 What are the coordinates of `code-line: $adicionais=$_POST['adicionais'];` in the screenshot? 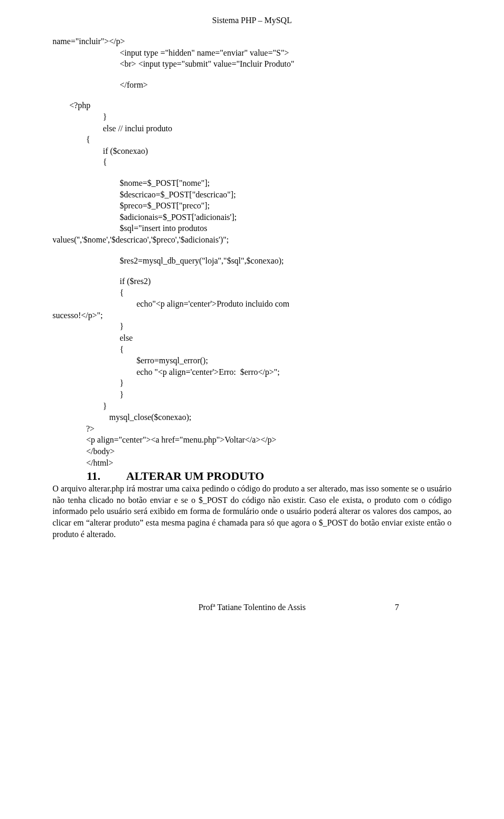 It's located at (252, 217).